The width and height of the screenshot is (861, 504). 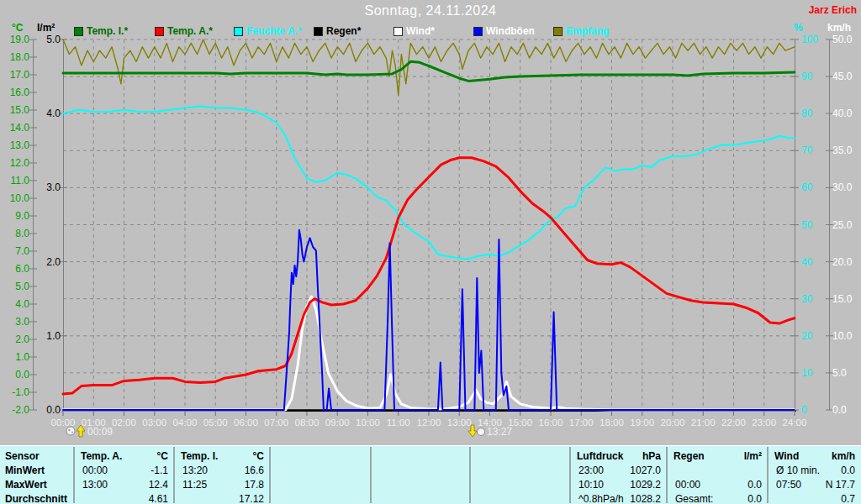 I want to click on table-value: 12.4, so click(x=161, y=485).